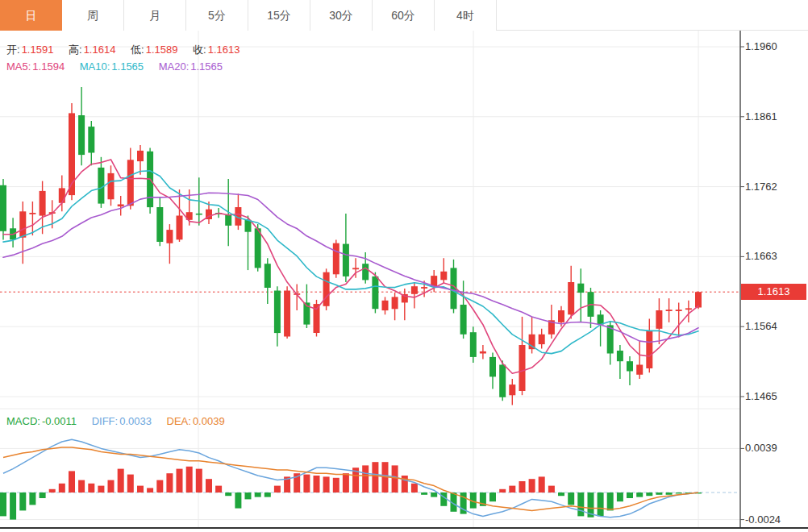 The height and width of the screenshot is (532, 808). Describe the element at coordinates (776, 326) in the screenshot. I see `price-tick-label: 1.1564` at that location.